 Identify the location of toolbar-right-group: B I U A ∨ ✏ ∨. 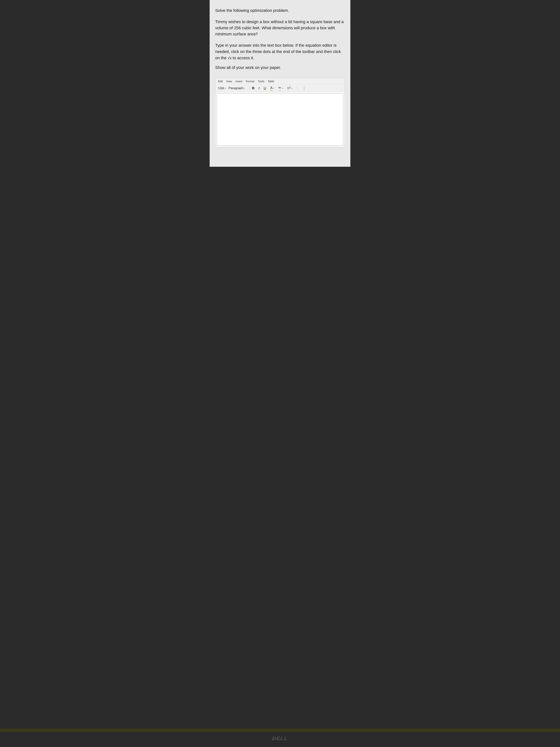
(297, 88).